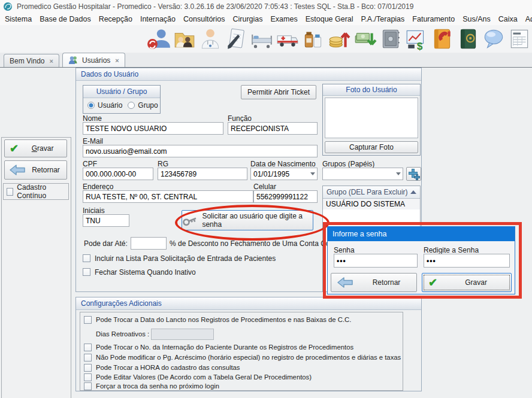  What do you see at coordinates (86, 259) in the screenshot?
I see `incluir-lista-checkbox` at bounding box center [86, 259].